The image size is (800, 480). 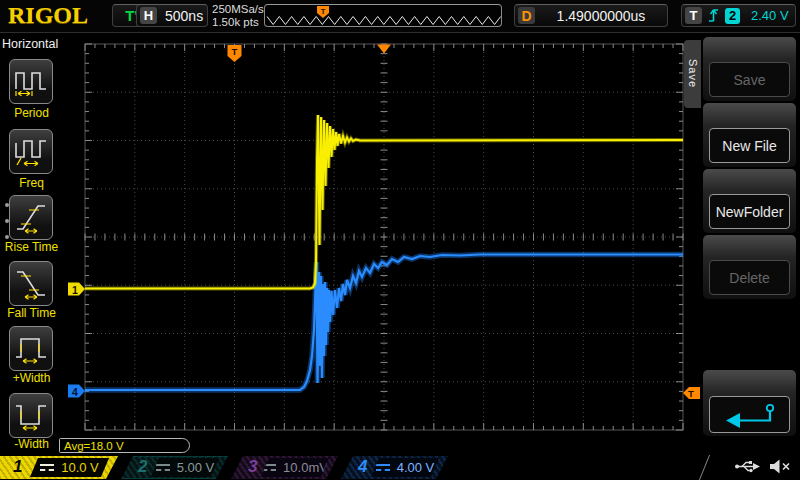 I want to click on memory-waveform-thumbnail, so click(x=384, y=21).